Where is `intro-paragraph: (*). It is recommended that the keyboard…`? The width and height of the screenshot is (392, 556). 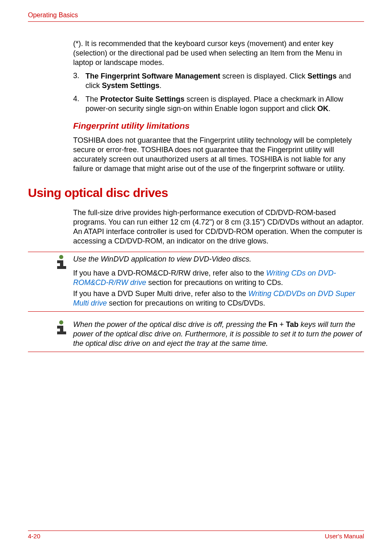 intro-paragraph: (*). It is recommended that the keyboard… is located at coordinates (219, 53).